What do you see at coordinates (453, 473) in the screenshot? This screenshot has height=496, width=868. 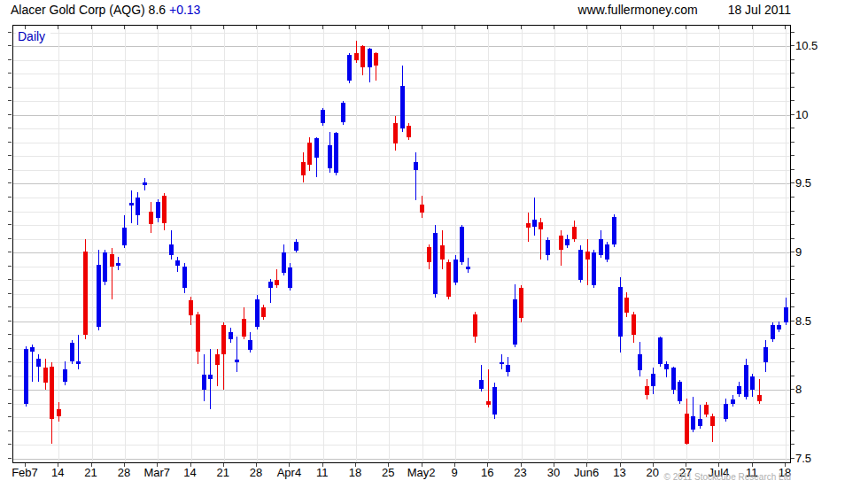 I see `x-axis-label: 9` at bounding box center [453, 473].